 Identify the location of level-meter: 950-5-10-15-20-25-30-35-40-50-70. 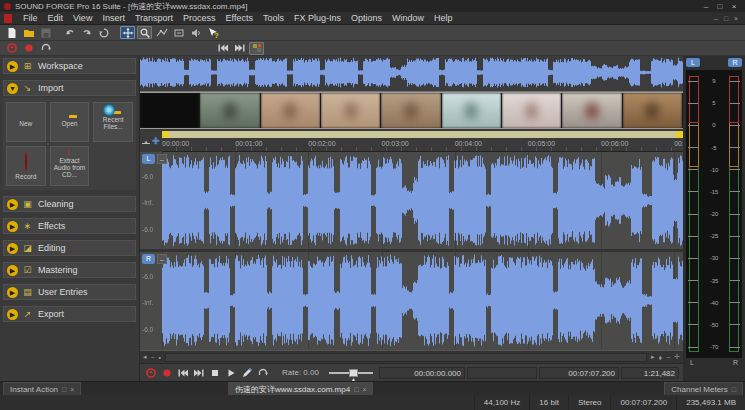
(714, 214).